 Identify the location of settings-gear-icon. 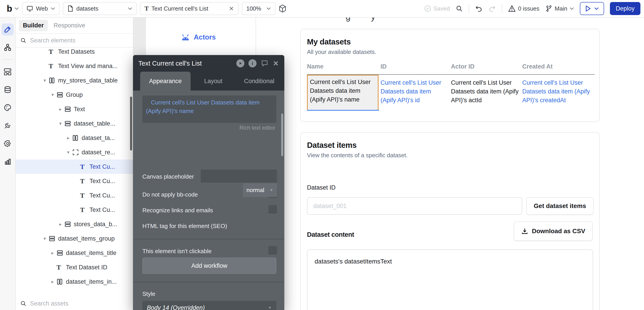
(8, 143).